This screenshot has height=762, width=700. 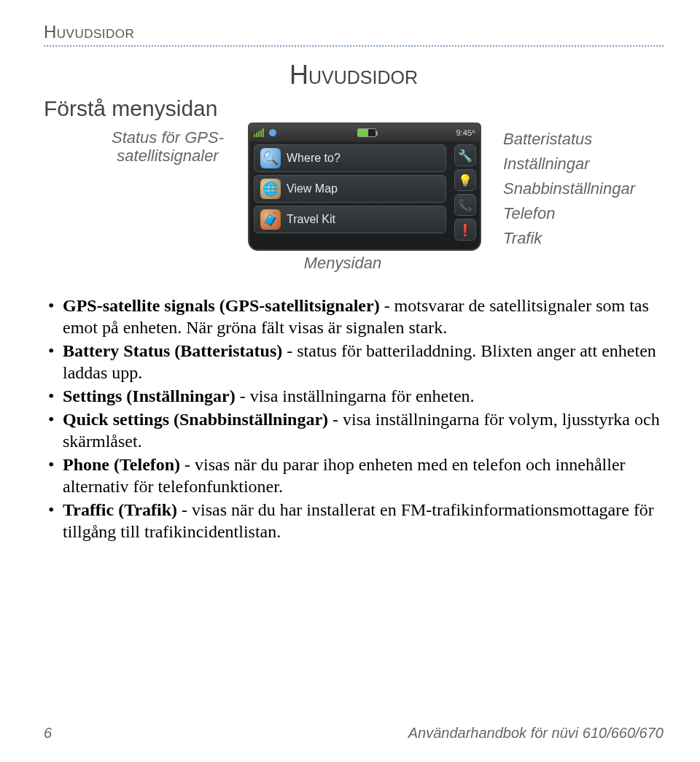 I want to click on label-batteristatus: Batteristatus, so click(x=583, y=139).